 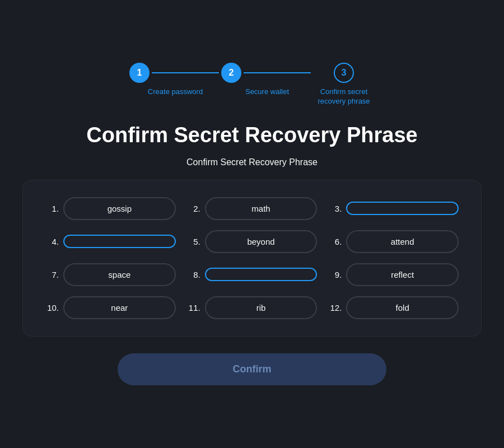 I want to click on phrase-item-8: 8., so click(x=252, y=274).